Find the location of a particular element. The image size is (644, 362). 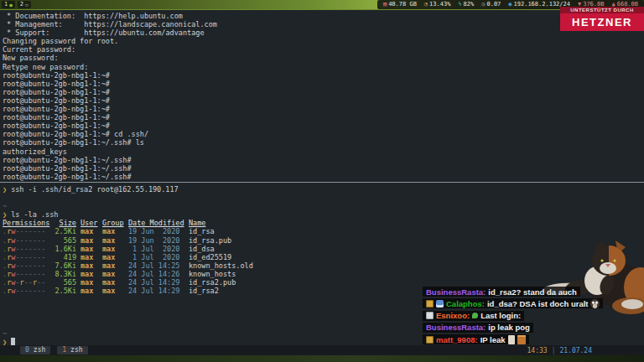

workspace-label: 1 is located at coordinates (6, 5).